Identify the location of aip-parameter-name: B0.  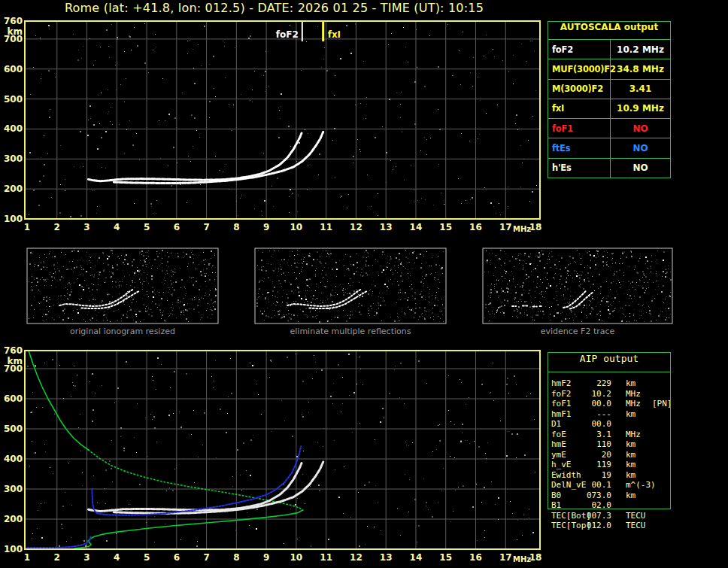
(557, 496).